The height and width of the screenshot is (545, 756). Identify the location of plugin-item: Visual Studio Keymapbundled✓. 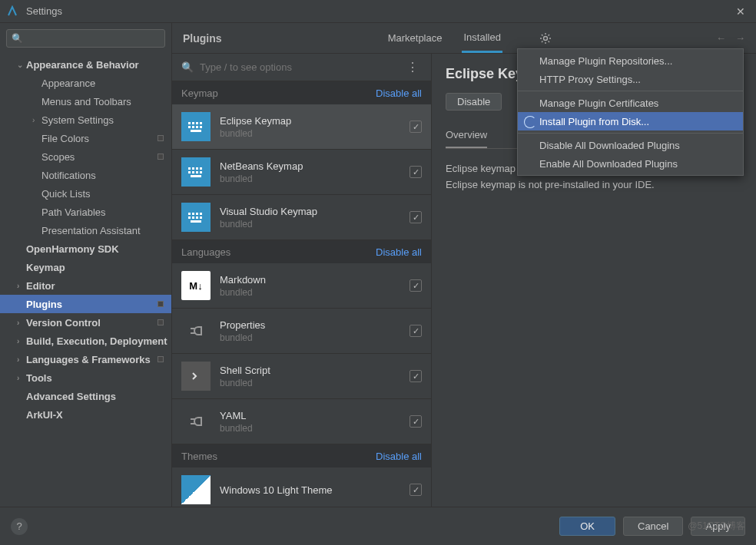
(301, 218).